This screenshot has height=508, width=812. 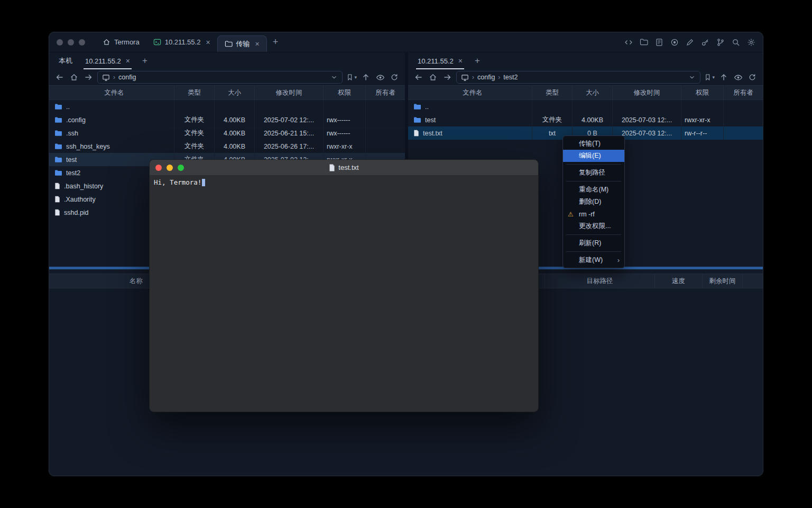 What do you see at coordinates (594, 189) in the screenshot?
I see `menu-item-rename: 重命名(M)` at bounding box center [594, 189].